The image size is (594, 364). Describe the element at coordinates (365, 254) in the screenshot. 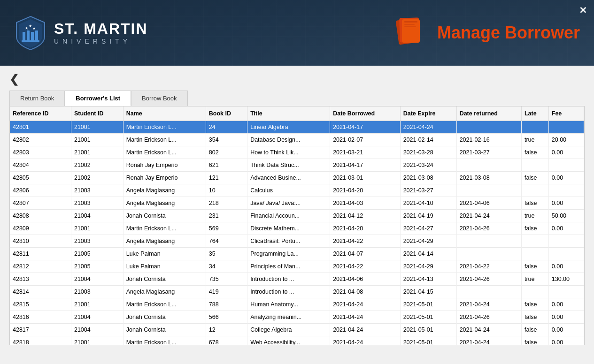

I see `cell-date-borrowed: 2021-04-07` at that location.